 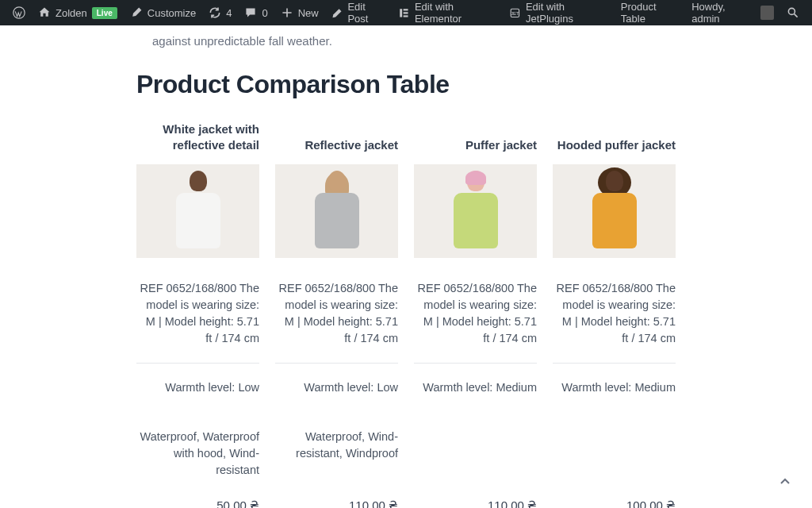 What do you see at coordinates (265, 13) in the screenshot?
I see `comments-count: 0` at bounding box center [265, 13].